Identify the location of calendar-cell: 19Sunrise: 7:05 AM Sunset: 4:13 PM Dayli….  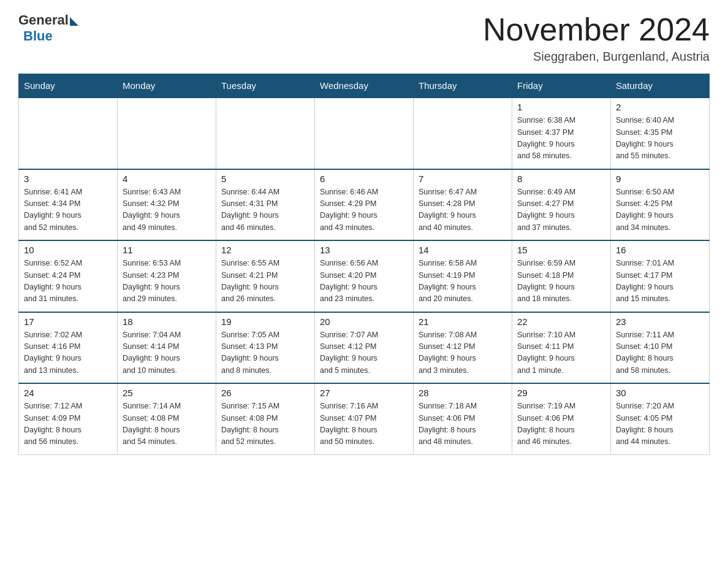
(266, 348).